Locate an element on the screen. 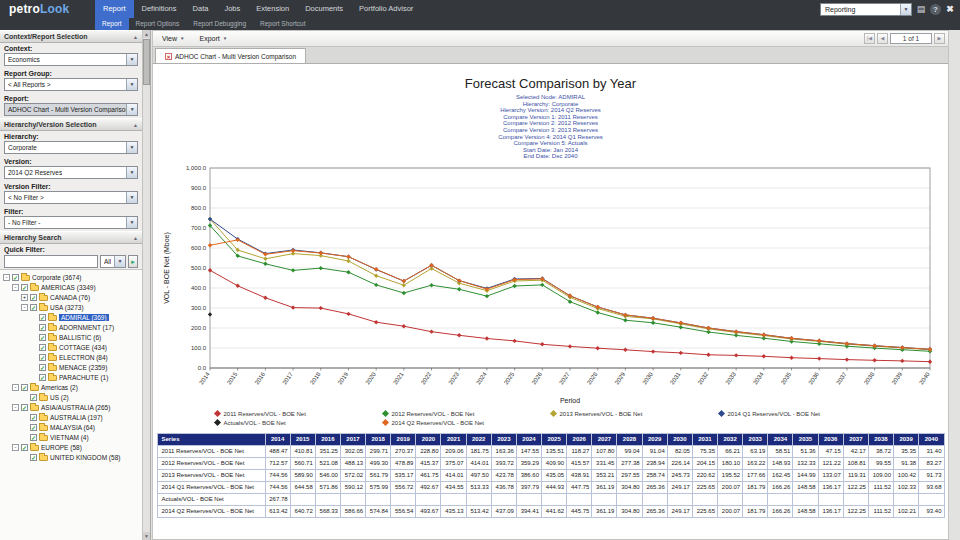 The image size is (960, 540). first-page-button: |◀ is located at coordinates (870, 38).